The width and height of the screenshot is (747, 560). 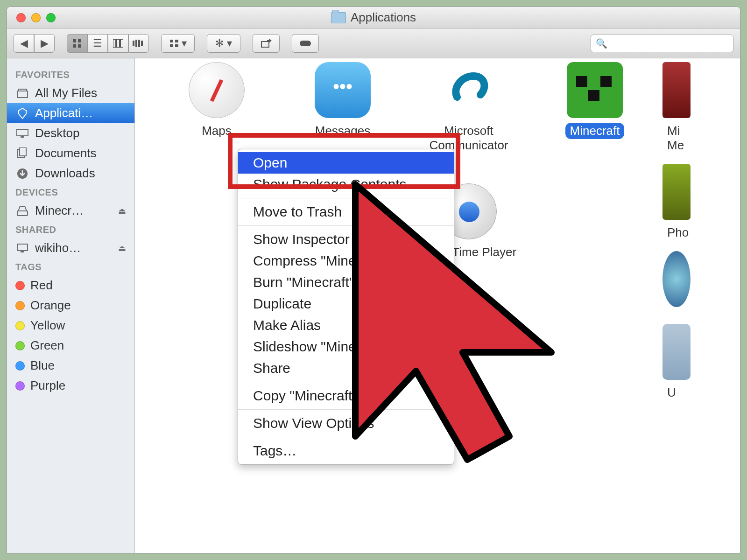 I want to click on app-label: Minecraft, so click(x=595, y=131).